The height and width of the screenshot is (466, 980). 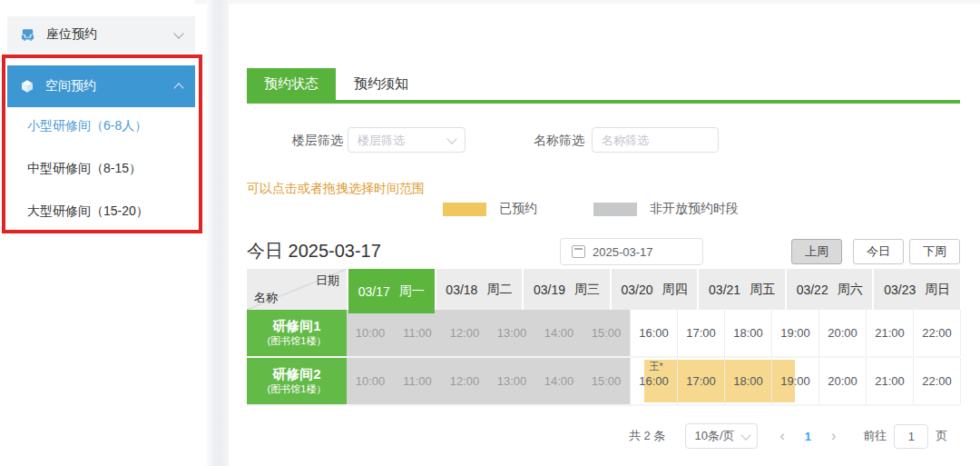 What do you see at coordinates (566, 289) in the screenshot?
I see `day-header-03/19: 03/19周三` at bounding box center [566, 289].